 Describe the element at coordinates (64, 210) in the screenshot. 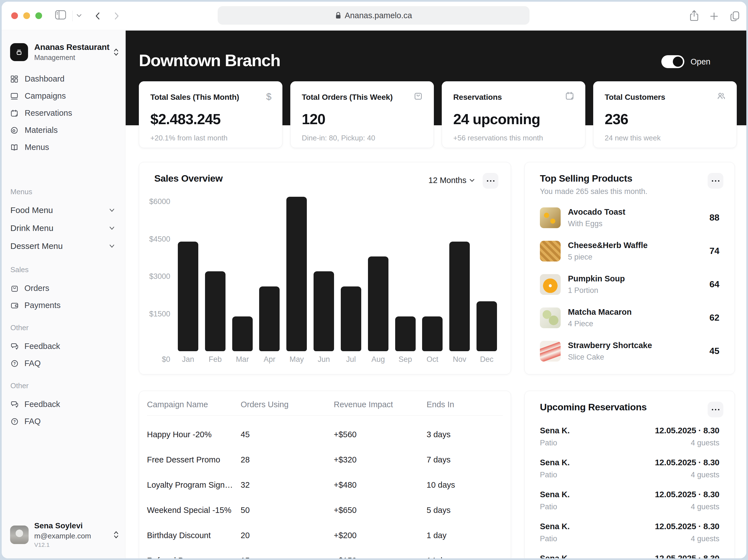

I see `sidebar-item-food-menu: Food Menu` at that location.